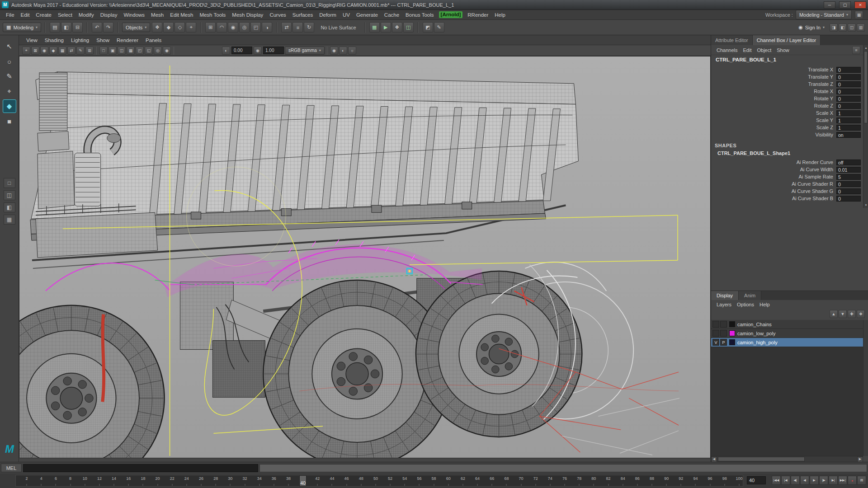  Describe the element at coordinates (805, 480) in the screenshot. I see `play-backwards-button: ◀` at that location.